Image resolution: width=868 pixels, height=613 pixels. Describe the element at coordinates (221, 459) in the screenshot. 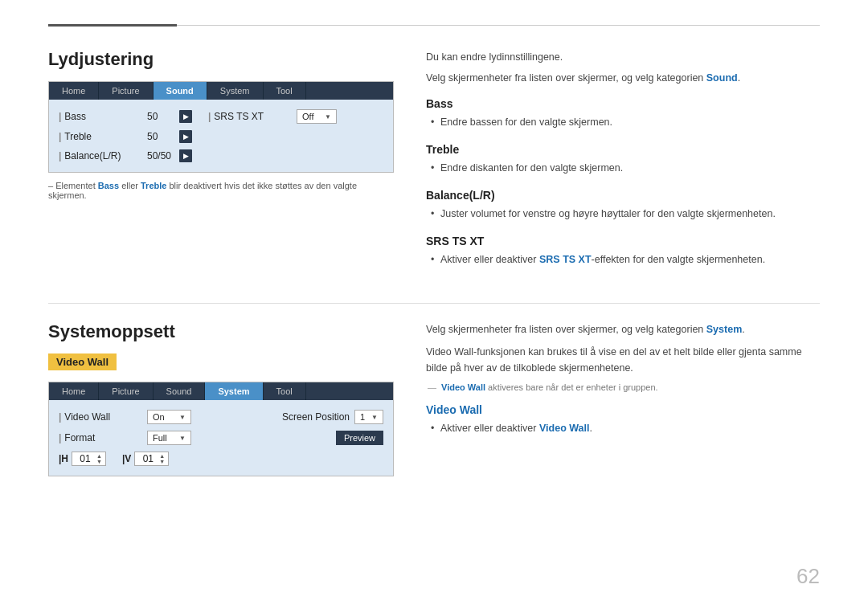

I see `panel-row-hv: |H 01 ▲ ▼ |V 01 ▲ ▼` at that location.